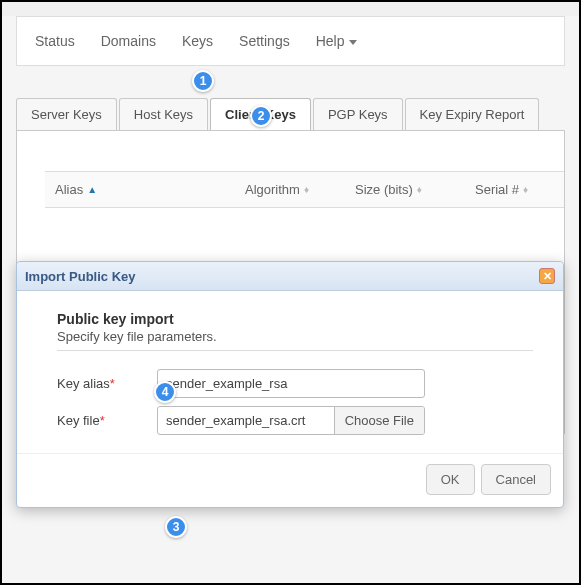 This screenshot has width=581, height=585. I want to click on row-key-file: Key file* sender_example_rsa.crt Choose …, so click(295, 420).